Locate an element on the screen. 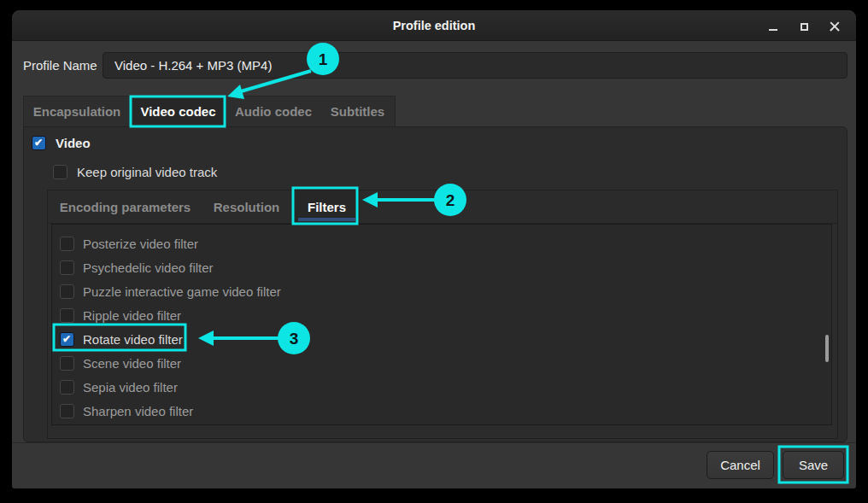  window-title: Profile edition is located at coordinates (434, 26).